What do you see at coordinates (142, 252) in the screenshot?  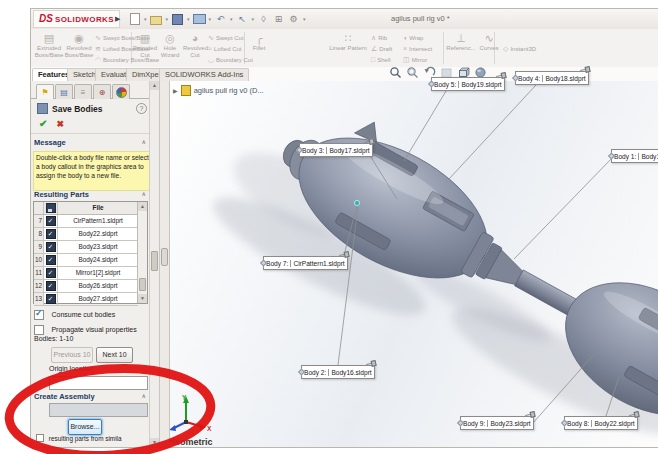 I see `table-scrollbar: ▲ ▼` at bounding box center [142, 252].